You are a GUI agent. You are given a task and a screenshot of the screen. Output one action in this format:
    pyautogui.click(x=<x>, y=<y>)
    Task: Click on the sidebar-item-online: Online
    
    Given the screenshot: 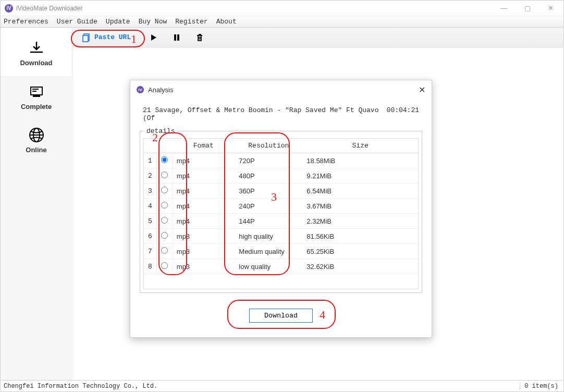 What is the action you would take?
    pyautogui.click(x=36, y=142)
    